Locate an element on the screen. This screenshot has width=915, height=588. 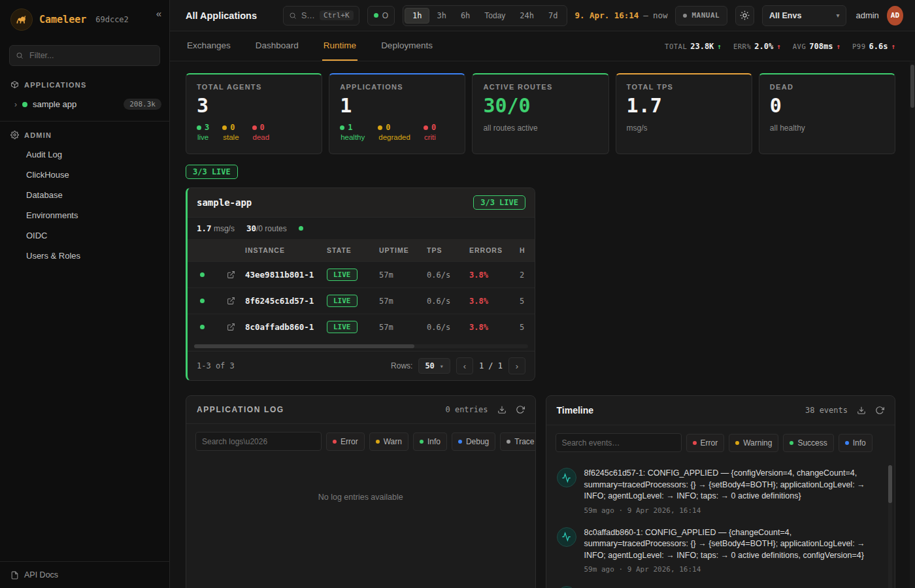
online-dot is located at coordinates (376, 16).